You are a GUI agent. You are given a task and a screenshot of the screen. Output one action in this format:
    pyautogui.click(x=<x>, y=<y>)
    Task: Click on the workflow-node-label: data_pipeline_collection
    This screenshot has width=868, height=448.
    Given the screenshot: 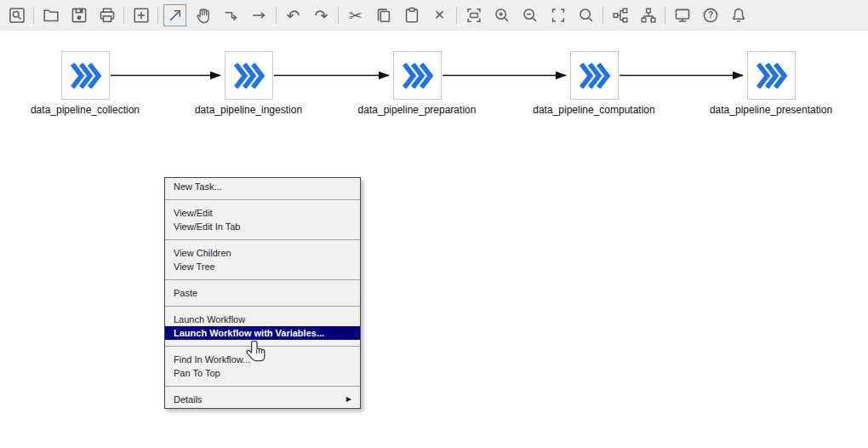 What is the action you would take?
    pyautogui.click(x=85, y=110)
    